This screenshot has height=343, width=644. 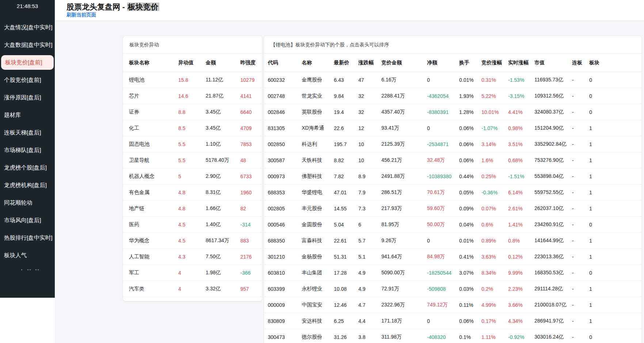 I want to click on cell: 0.07%, so click(x=495, y=209).